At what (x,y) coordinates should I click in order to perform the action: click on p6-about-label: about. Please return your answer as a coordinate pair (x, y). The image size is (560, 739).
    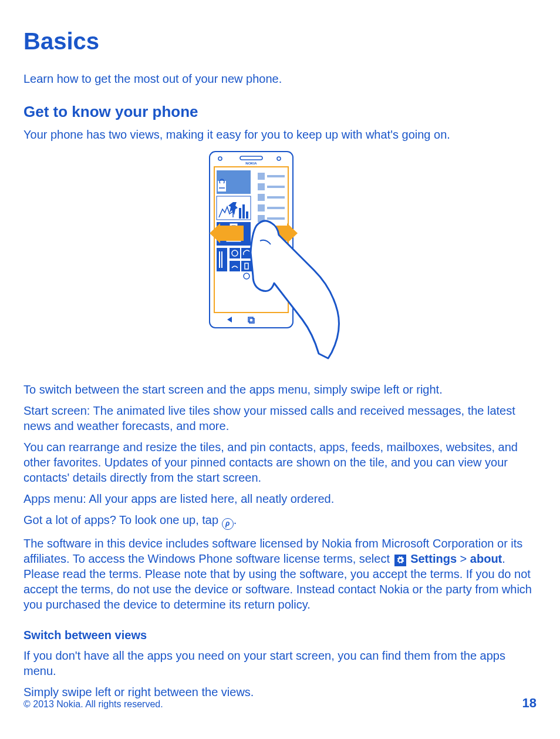
    Looking at the image, I should click on (486, 559).